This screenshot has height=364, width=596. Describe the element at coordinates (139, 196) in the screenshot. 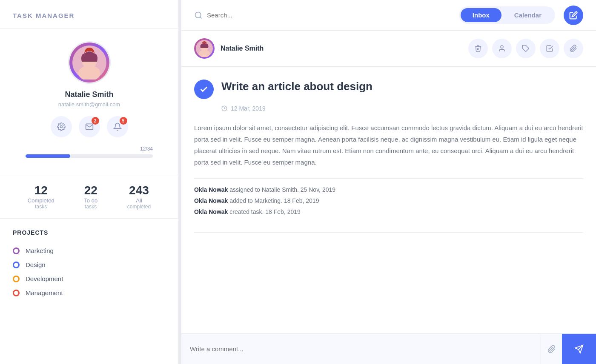

I see `stat-all: 243 All completed` at that location.